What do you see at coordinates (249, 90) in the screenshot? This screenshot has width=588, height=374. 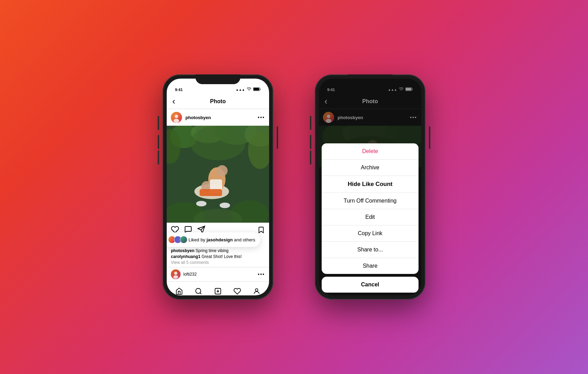 I see `wifi-icon-left` at bounding box center [249, 90].